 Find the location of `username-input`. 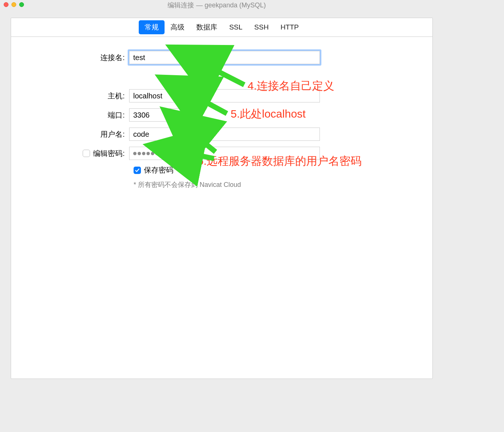

username-input is located at coordinates (224, 134).